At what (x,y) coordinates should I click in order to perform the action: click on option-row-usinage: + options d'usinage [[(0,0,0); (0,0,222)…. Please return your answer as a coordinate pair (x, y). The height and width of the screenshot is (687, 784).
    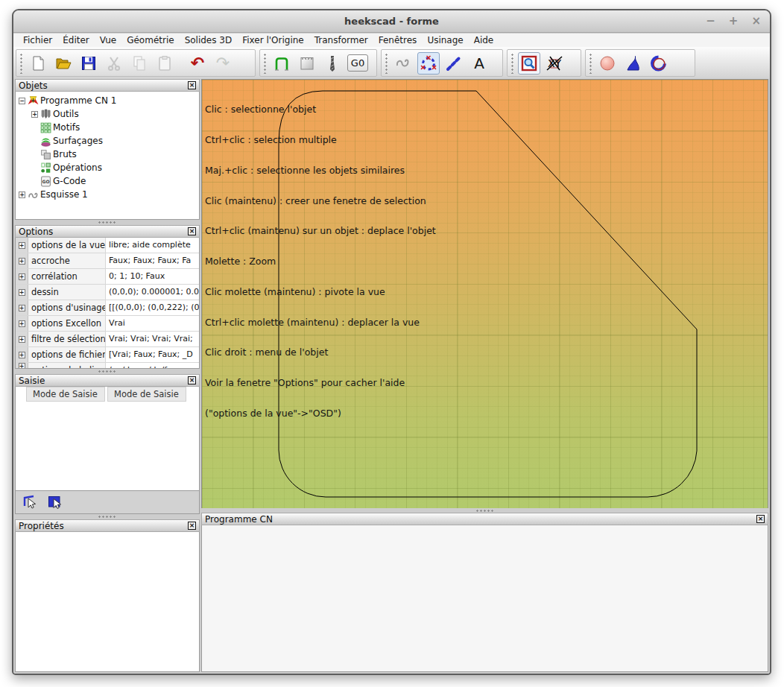
    Looking at the image, I should click on (107, 308).